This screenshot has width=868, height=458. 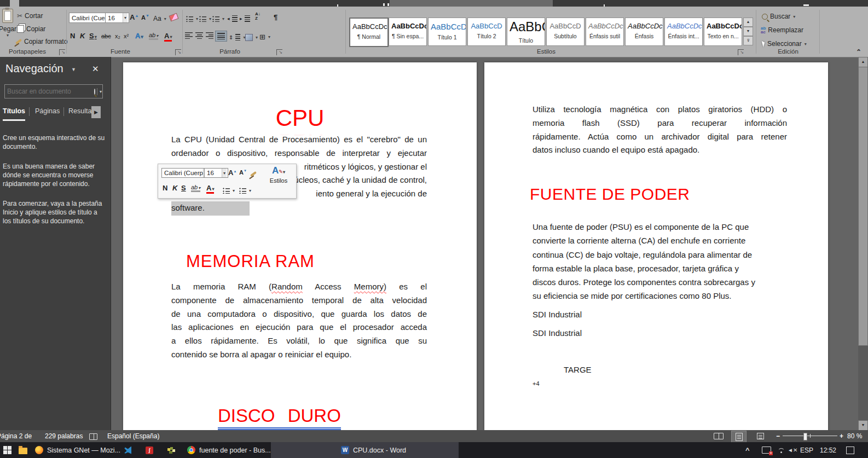 What do you see at coordinates (299, 153) in the screenshot?
I see `text-line: ordenador o dispositivo, responsable de …` at bounding box center [299, 153].